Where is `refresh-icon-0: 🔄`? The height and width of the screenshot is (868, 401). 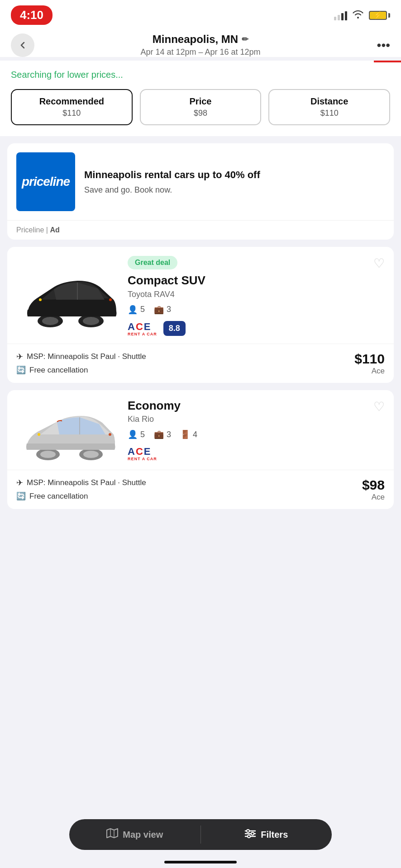 refresh-icon-0: 🔄 is located at coordinates (21, 370).